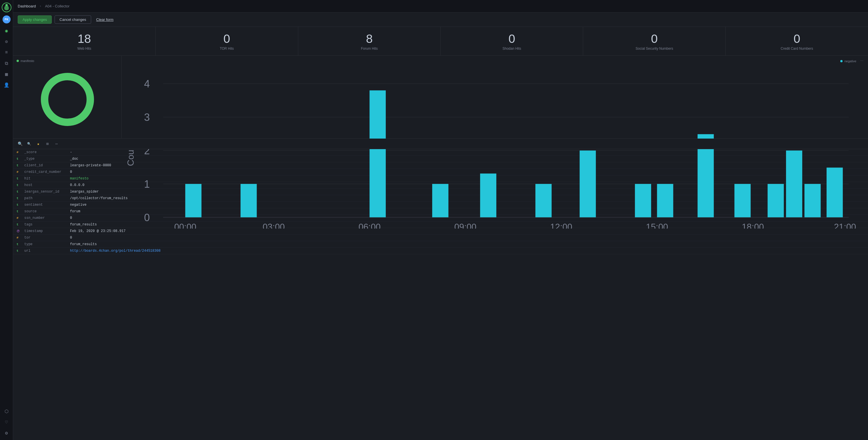 The width and height of the screenshot is (868, 440). Describe the element at coordinates (44, 185) in the screenshot. I see `field-name: host` at that location.